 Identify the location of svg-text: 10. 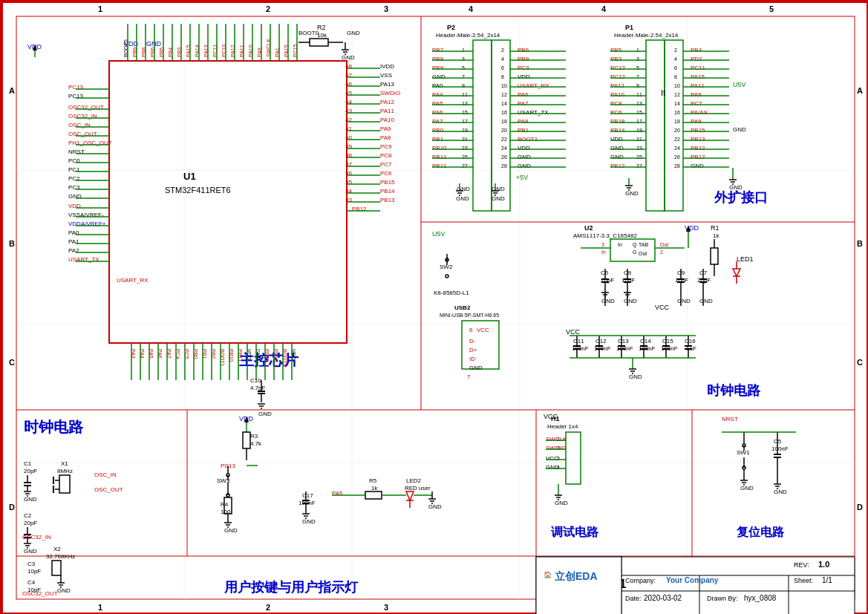
(677, 86).